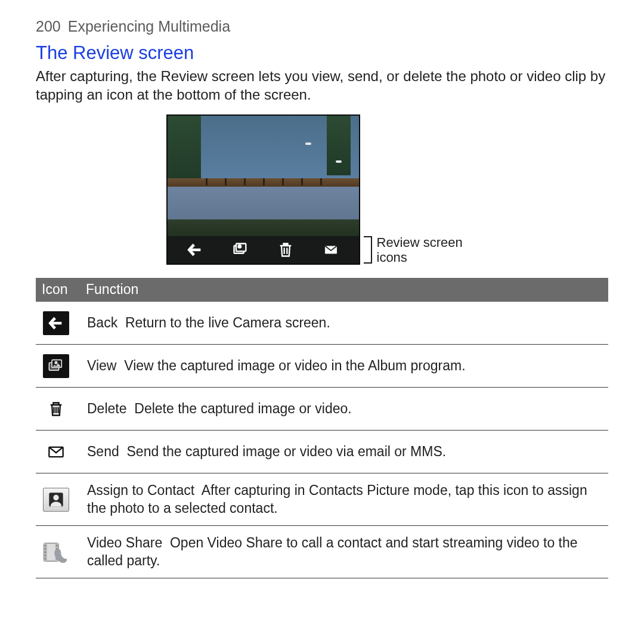 The image size is (644, 644). I want to click on function-desc: Send the captured image or video via ema…, so click(287, 451).